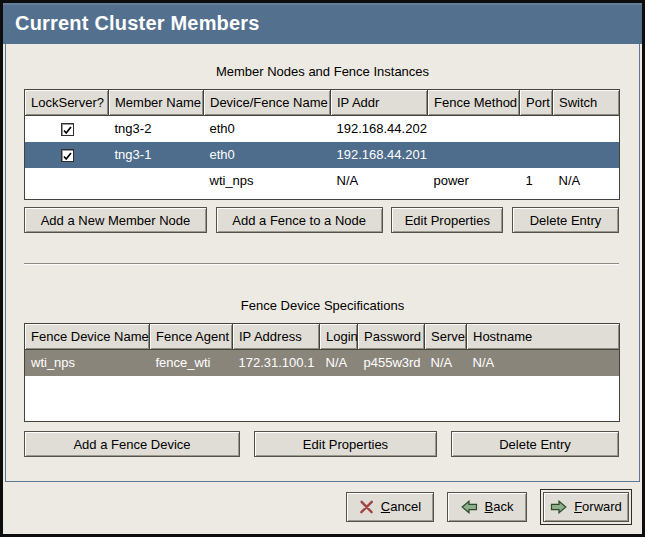  What do you see at coordinates (156, 103) in the screenshot?
I see `column-header-member-name: Member Name` at bounding box center [156, 103].